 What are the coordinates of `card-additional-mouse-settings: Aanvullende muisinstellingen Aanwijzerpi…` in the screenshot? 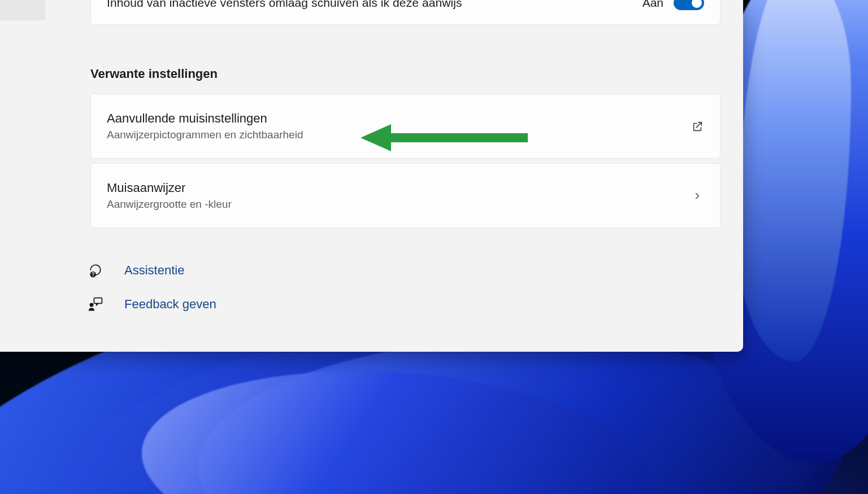 It's located at (406, 126).